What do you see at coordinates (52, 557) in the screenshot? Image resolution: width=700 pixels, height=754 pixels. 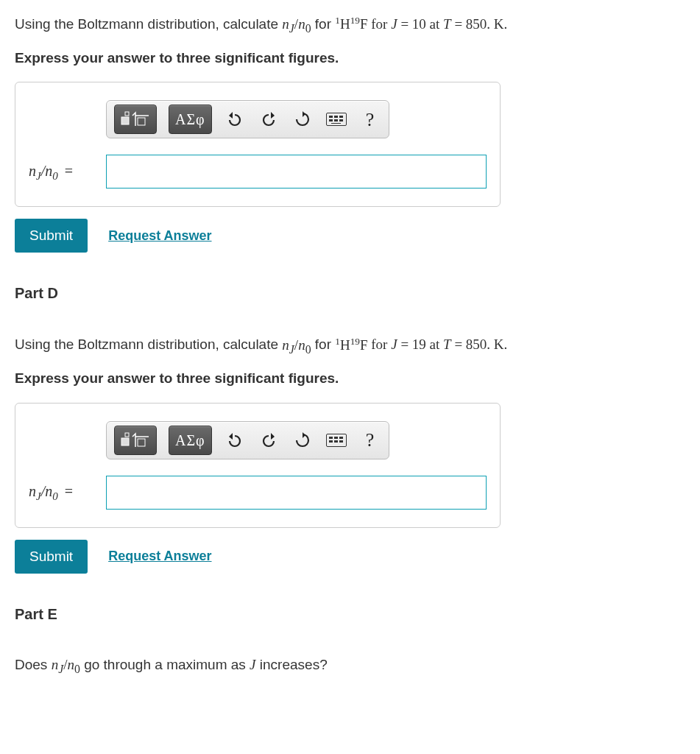 I see `submit-button-part-d: Submit` at bounding box center [52, 557].